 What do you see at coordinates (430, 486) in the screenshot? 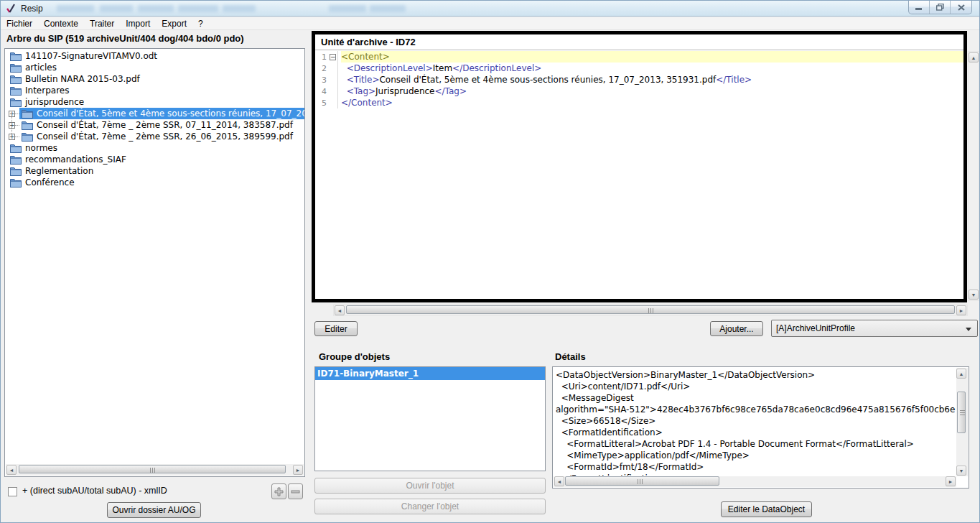
I see `open-object-button: Ouvrir l'objet` at bounding box center [430, 486].